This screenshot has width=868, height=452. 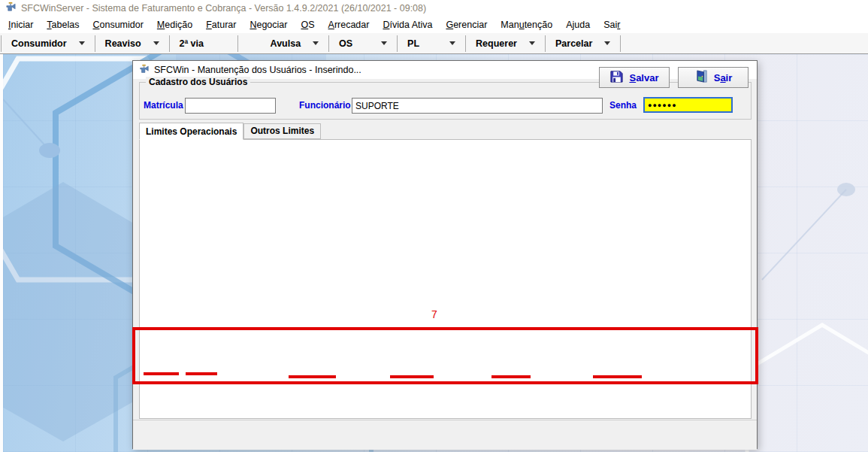 What do you see at coordinates (688, 105) in the screenshot?
I see `senha-input` at bounding box center [688, 105].